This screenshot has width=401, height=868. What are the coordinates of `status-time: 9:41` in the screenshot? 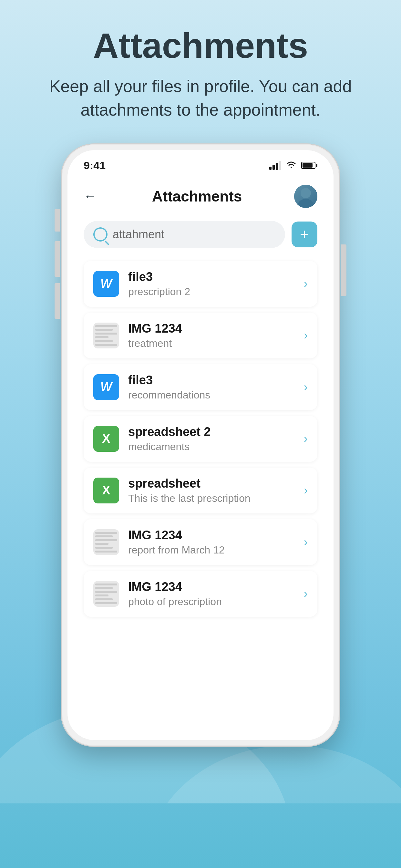 It's located at (94, 165).